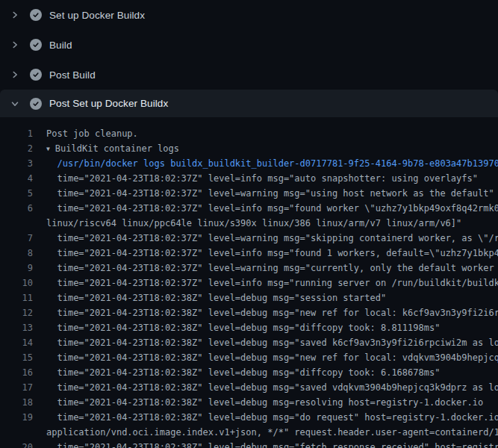  Describe the element at coordinates (113, 149) in the screenshot. I see `log-group-label: ▼BuildKit container logs` at that location.